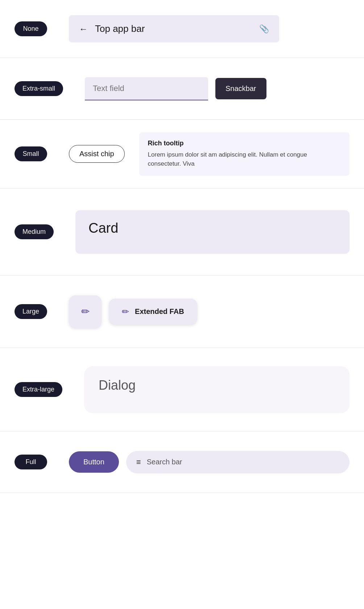  Describe the element at coordinates (39, 88) in the screenshot. I see `badge-extra-small: Extra-small` at that location.